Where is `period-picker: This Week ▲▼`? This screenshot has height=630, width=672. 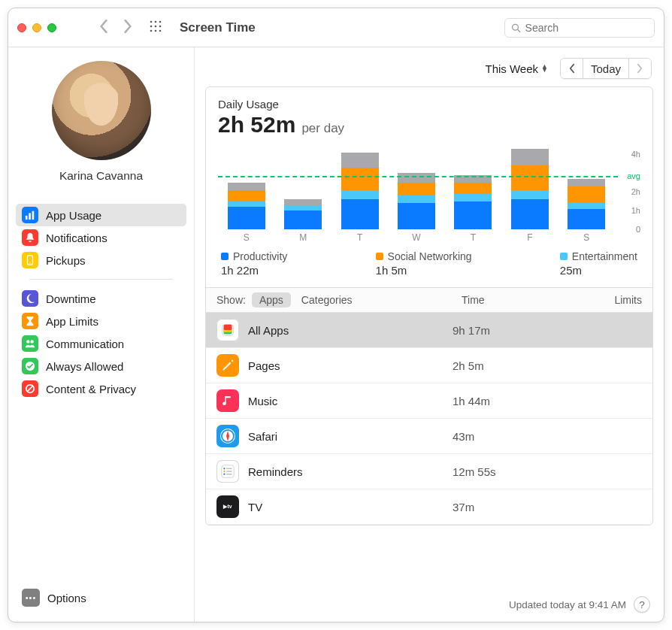 period-picker: This Week ▲▼ is located at coordinates (516, 69).